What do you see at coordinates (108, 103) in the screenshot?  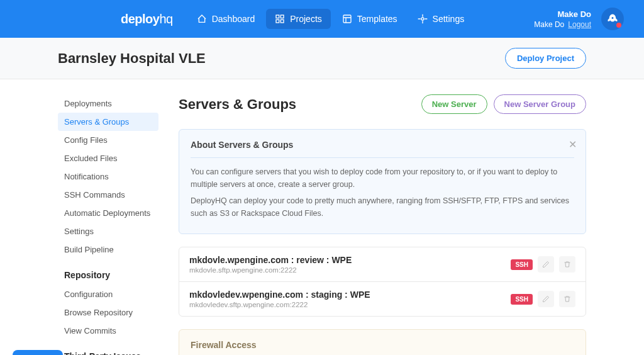 I see `sidebar-item-deployments: Deployments` at bounding box center [108, 103].